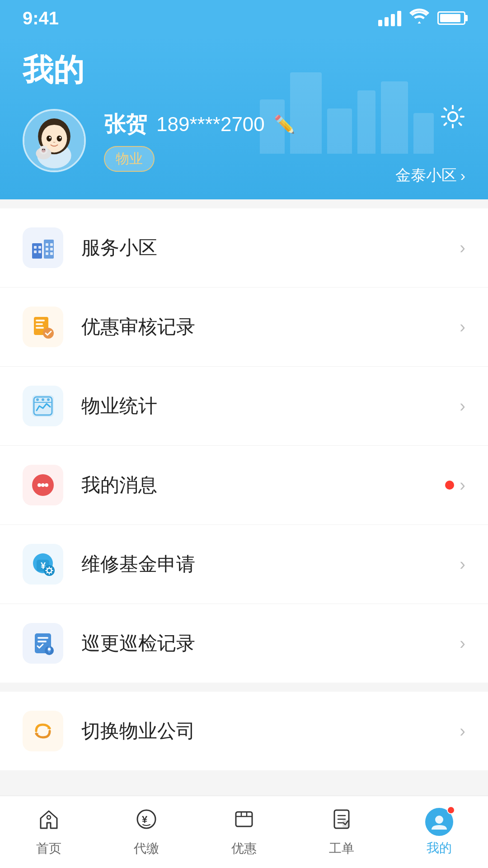 The width and height of the screenshot is (488, 868). Describe the element at coordinates (43, 485) in the screenshot. I see `my-messages-icon` at that location.